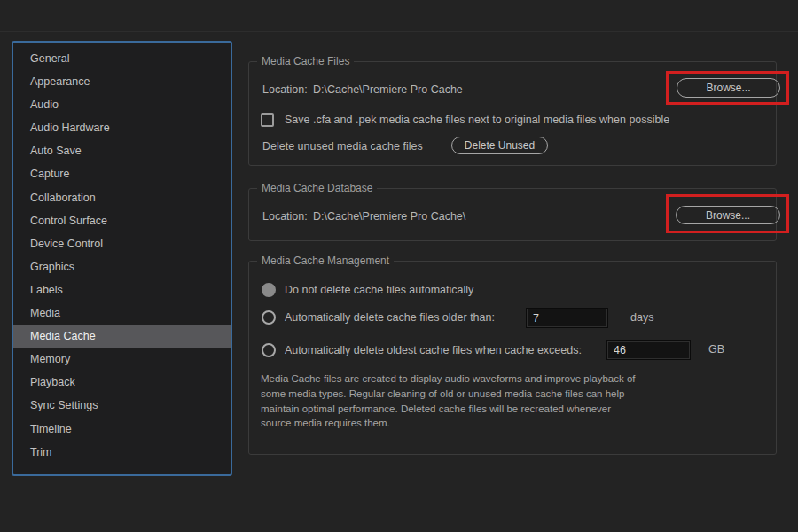 This screenshot has height=532, width=798. I want to click on sidebar-item-capture: Capture, so click(122, 174).